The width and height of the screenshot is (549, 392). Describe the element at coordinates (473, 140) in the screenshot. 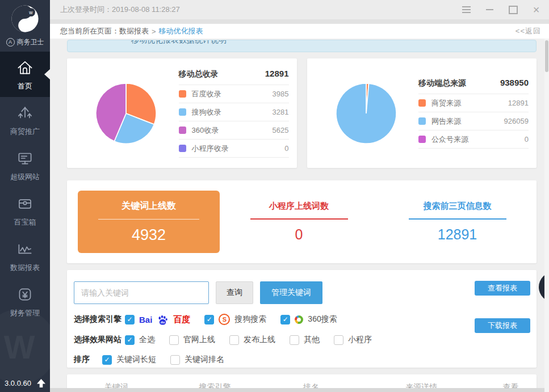

I see `legend-row-公众号来源: 公众号来源0` at that location.